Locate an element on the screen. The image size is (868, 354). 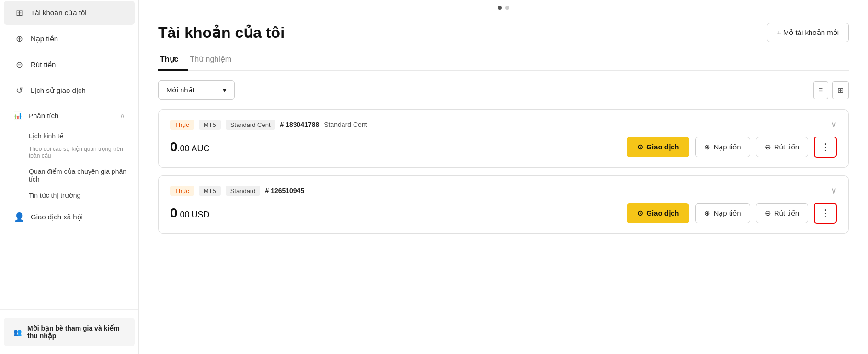
invite-icon: 👥 is located at coordinates (17, 332).